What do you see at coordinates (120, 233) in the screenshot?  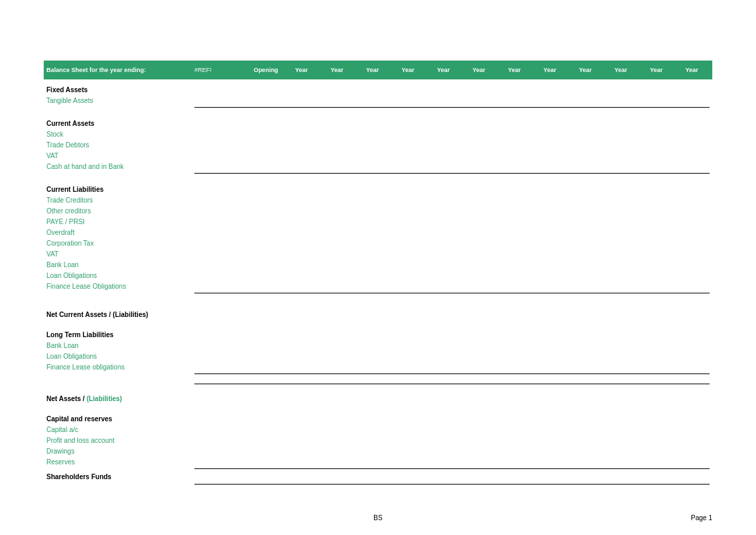 I see `overdraft-label: Overdraft` at bounding box center [120, 233].